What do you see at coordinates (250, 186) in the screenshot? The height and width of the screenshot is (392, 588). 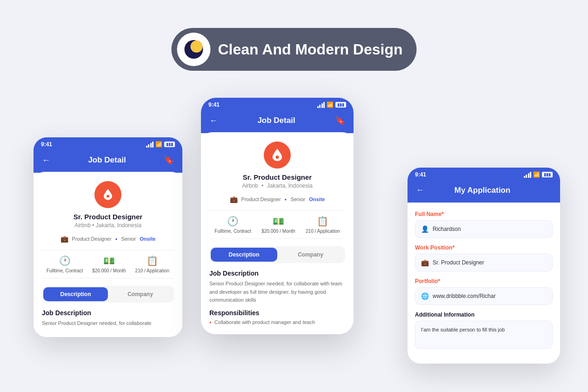 I see `brand-center: Airbnb` at bounding box center [250, 186].